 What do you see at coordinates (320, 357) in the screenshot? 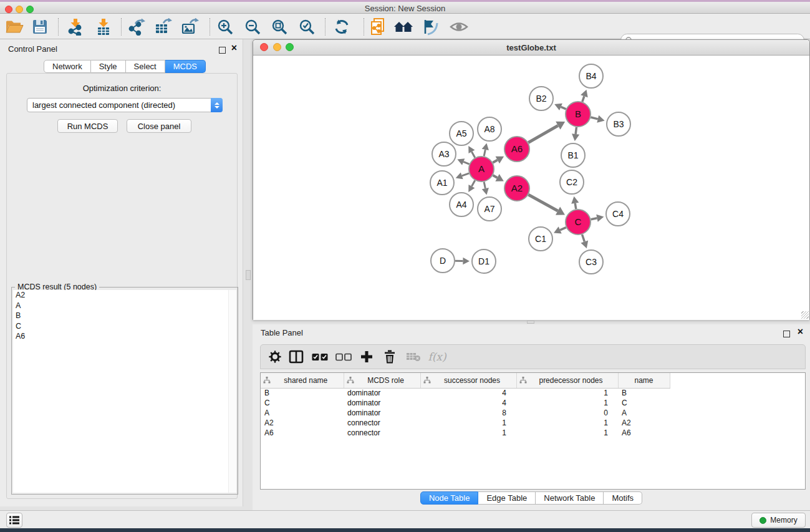
I see `select-all-columns-button` at bounding box center [320, 357].